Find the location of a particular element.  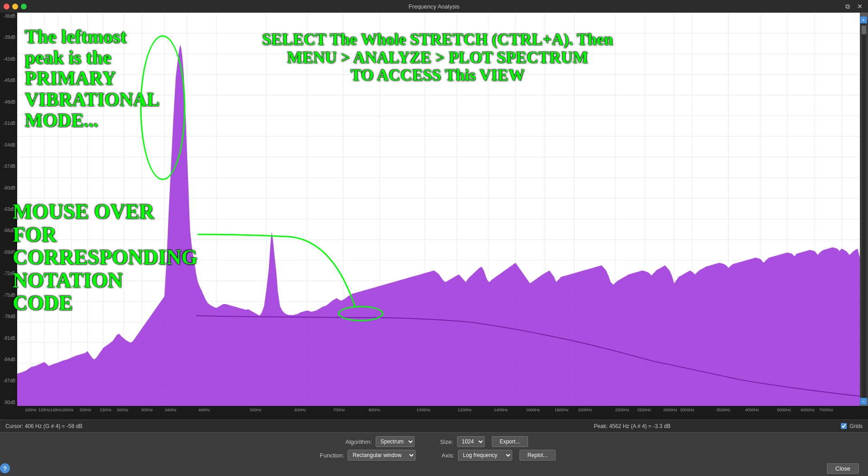

scroll-thumb is located at coordinates (864, 30).